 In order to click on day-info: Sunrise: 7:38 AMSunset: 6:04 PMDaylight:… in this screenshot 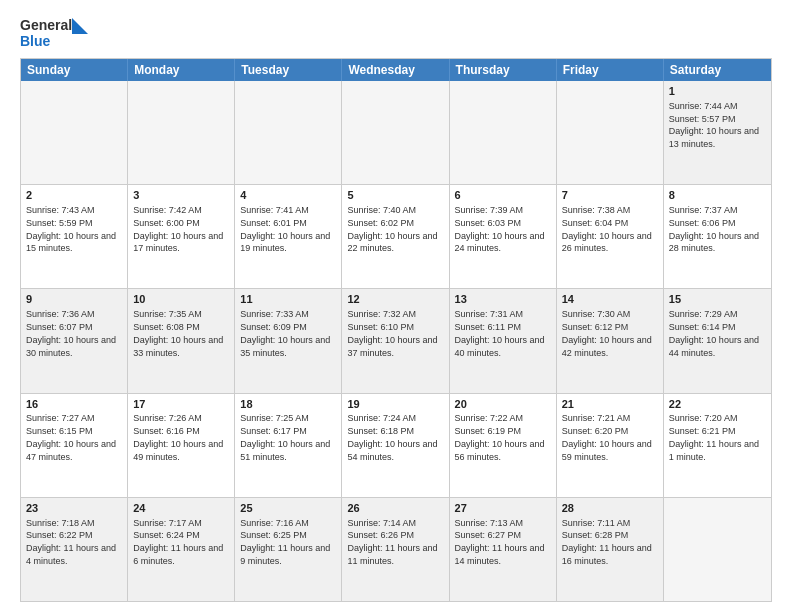, I will do `click(607, 229)`.